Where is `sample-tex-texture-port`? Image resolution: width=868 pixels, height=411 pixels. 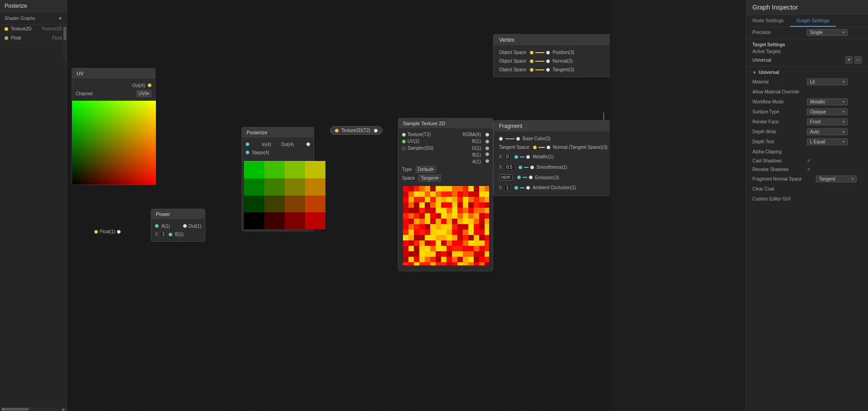
sample-tex-texture-port is located at coordinates (404, 135).